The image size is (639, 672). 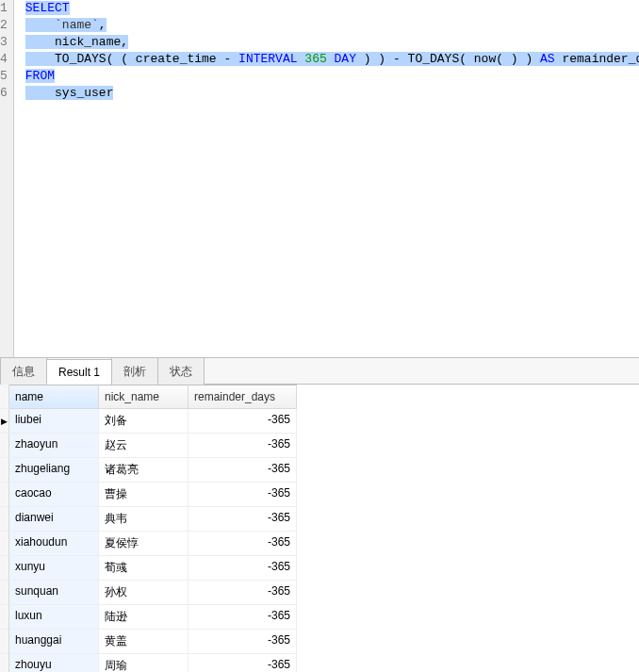 I want to click on cell-nick_name: 周瑜, so click(x=143, y=664).